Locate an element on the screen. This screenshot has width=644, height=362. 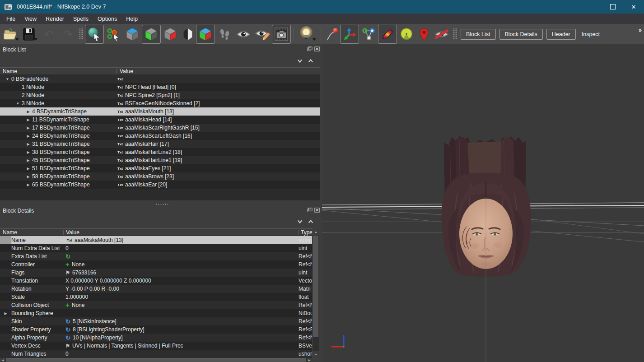
inspect-toggle: Inspect is located at coordinates (591, 34).